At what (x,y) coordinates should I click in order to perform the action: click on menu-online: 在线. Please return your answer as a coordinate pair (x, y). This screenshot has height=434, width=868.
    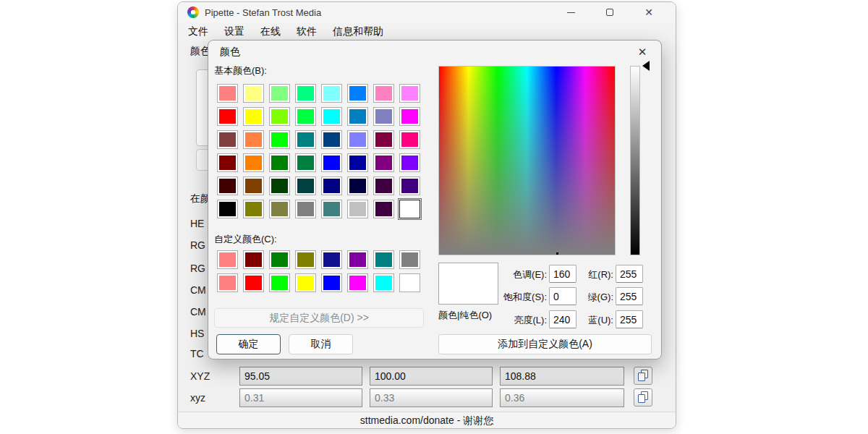
    Looking at the image, I should click on (271, 32).